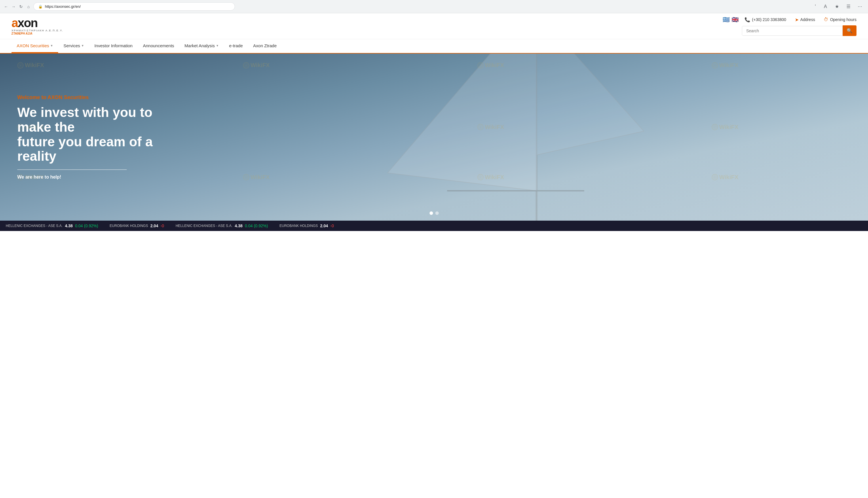  I want to click on english-flag: 🇬🇧, so click(735, 19).